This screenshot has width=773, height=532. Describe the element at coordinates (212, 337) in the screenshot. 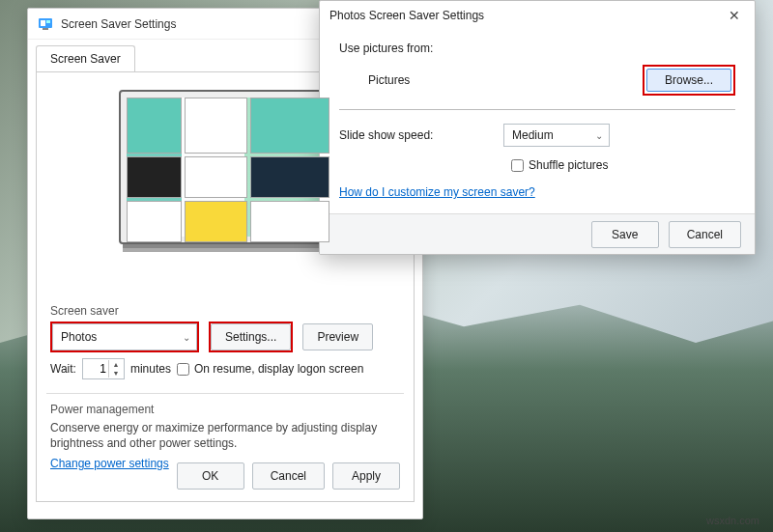

I see `screen-saver-row: Photos ⌄ Settings... Preview` at that location.